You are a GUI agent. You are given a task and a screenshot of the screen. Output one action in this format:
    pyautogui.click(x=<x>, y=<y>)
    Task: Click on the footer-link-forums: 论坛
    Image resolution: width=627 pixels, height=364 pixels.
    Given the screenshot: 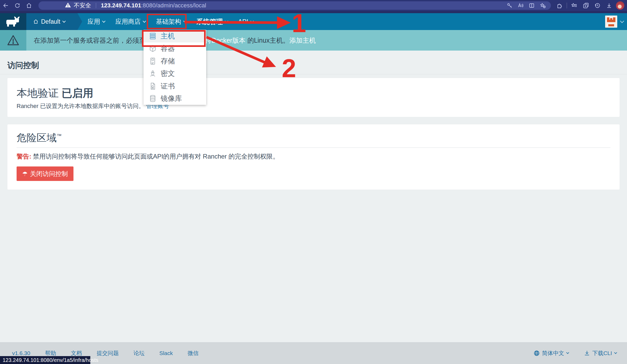 What is the action you would take?
    pyautogui.click(x=139, y=353)
    